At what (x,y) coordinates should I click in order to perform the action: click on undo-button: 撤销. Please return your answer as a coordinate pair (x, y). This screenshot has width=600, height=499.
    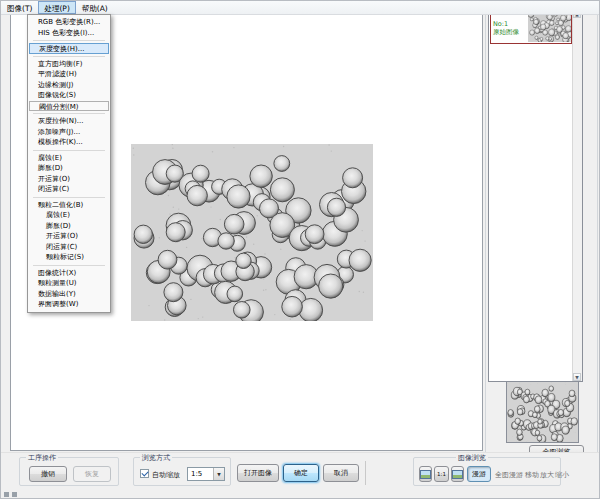
    Looking at the image, I should click on (48, 474).